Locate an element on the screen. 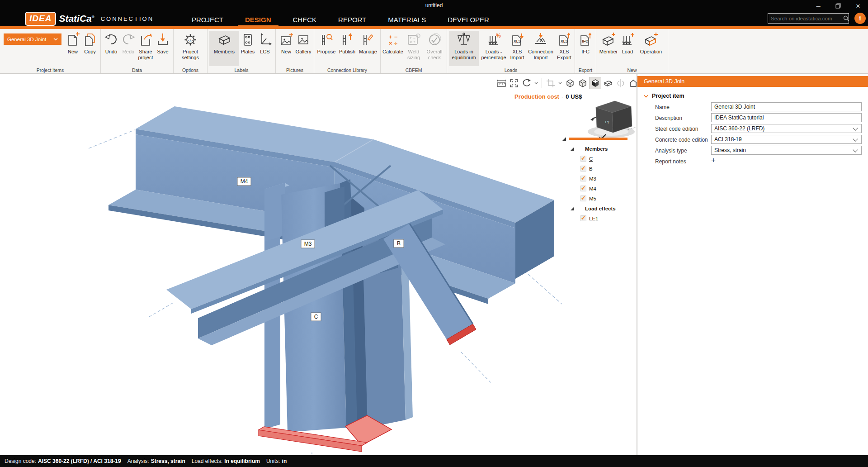 Image resolution: width=868 pixels, height=467 pixels. project-item-dropdown: General 3D Joint is located at coordinates (33, 39).